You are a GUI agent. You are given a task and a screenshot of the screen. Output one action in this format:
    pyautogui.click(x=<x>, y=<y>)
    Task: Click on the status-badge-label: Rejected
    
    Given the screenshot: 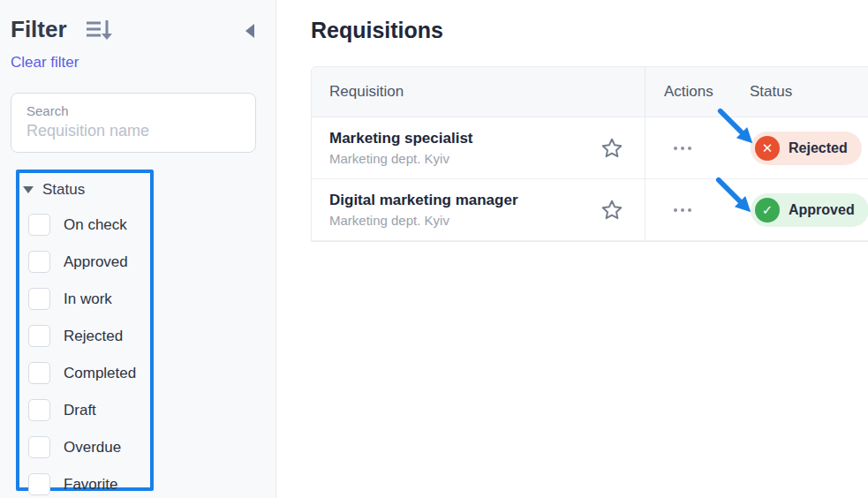 What is the action you would take?
    pyautogui.click(x=818, y=148)
    